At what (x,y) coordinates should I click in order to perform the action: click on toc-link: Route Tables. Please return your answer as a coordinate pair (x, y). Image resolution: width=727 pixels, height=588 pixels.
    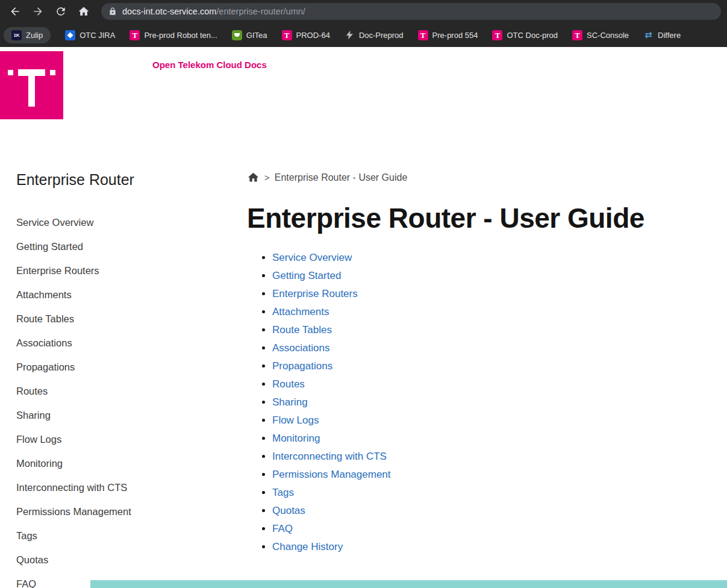
    Looking at the image, I should click on (302, 330).